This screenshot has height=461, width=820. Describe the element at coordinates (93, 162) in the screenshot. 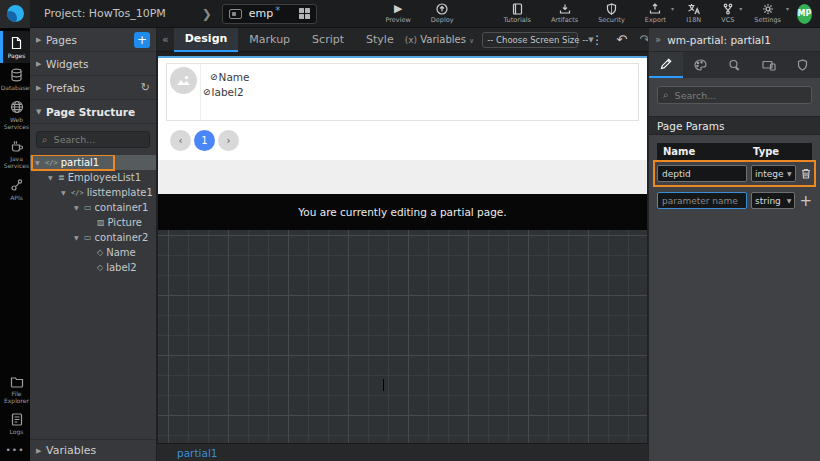

I see `tree-item-partial1: ▼ </> partial1` at that location.